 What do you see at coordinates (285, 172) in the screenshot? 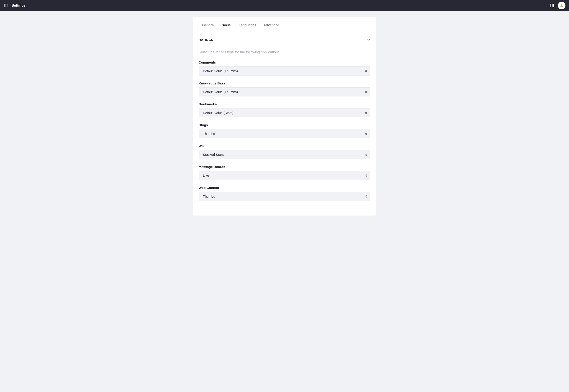
I see `field-message-boards: Message Boards Like` at bounding box center [285, 172].